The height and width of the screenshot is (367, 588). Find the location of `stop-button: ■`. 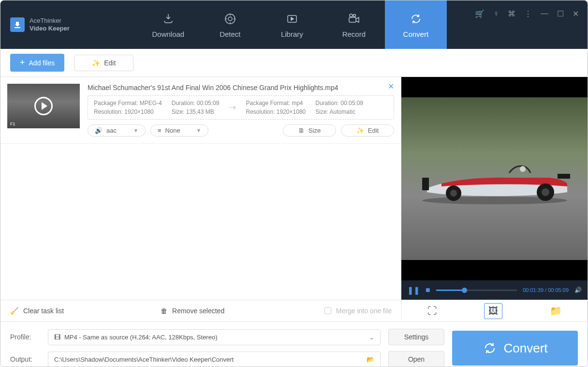

stop-button: ■ is located at coordinates (428, 290).